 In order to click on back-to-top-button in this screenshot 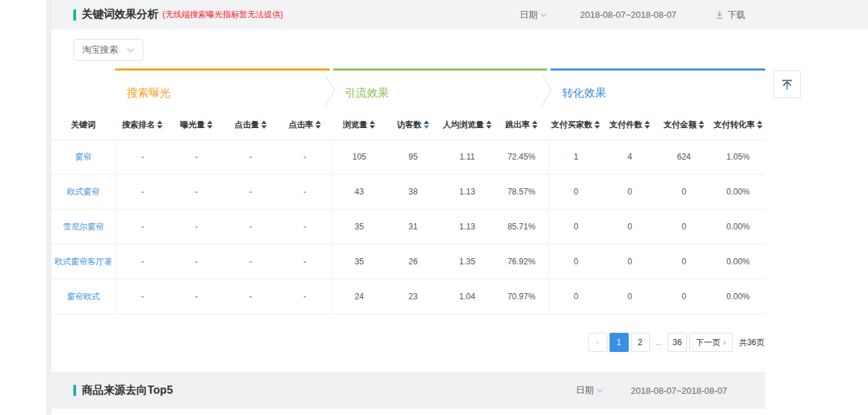, I will do `click(787, 84)`.